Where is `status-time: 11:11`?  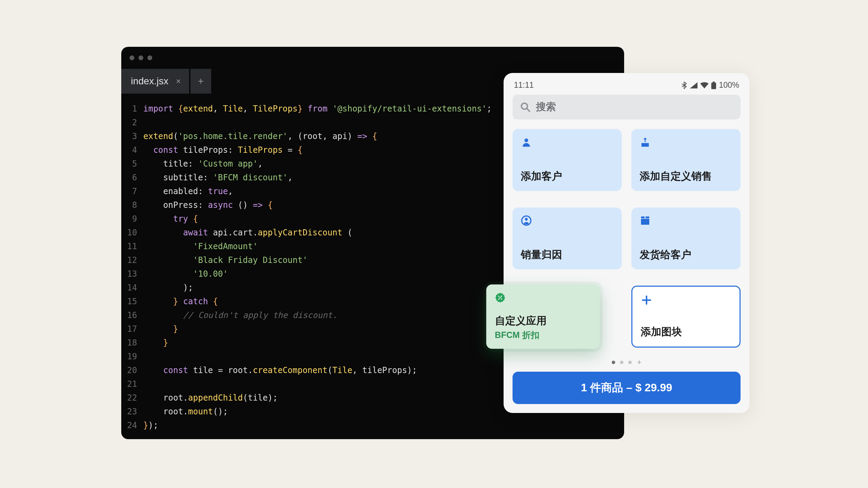
status-time: 11:11 is located at coordinates (524, 85).